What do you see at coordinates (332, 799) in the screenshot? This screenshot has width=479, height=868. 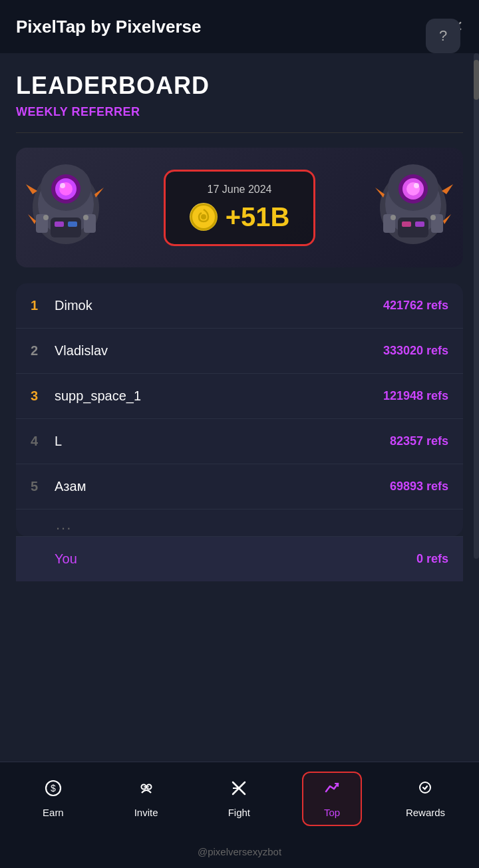 I see `nav-item-top: Top` at bounding box center [332, 799].